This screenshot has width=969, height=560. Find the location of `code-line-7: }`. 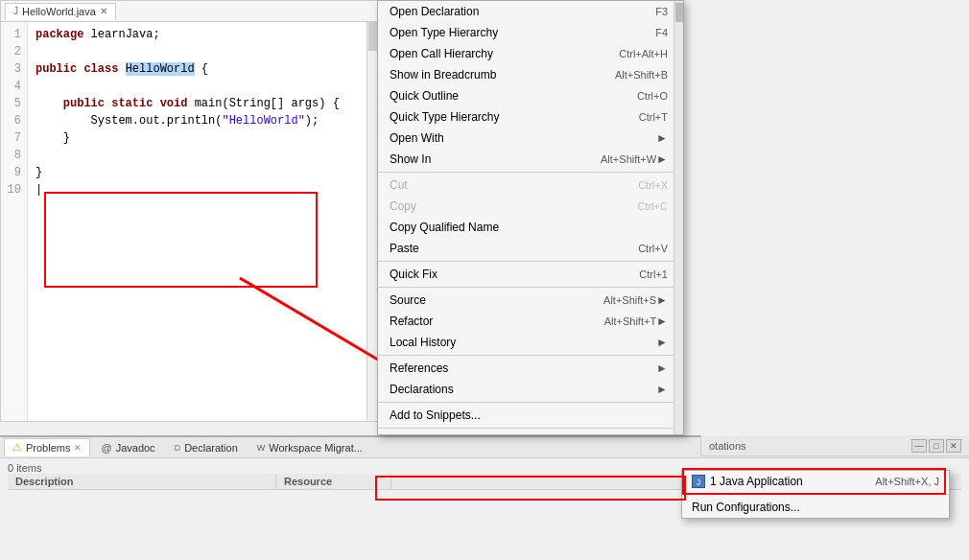

code-line-7: } is located at coordinates (203, 138).